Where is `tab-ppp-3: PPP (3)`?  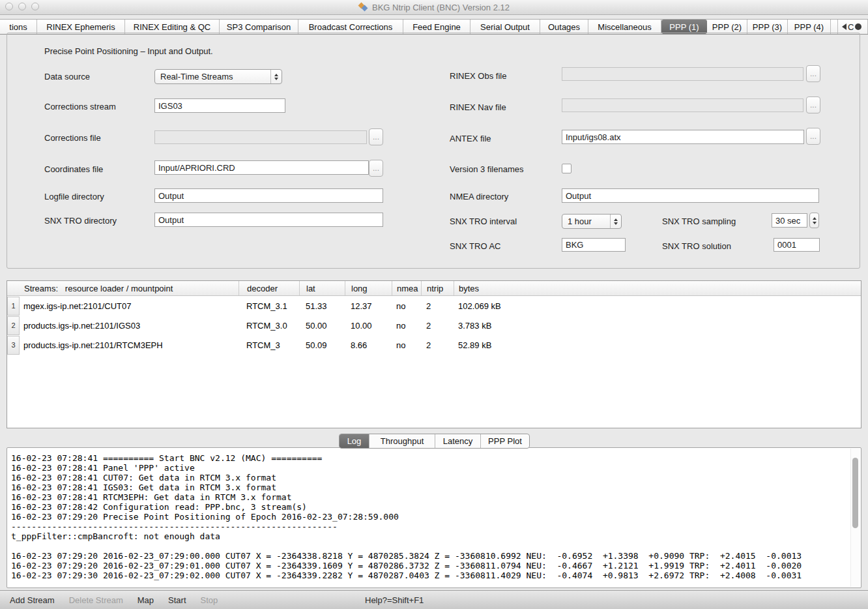 tab-ppp-3: PPP (3) is located at coordinates (768, 27).